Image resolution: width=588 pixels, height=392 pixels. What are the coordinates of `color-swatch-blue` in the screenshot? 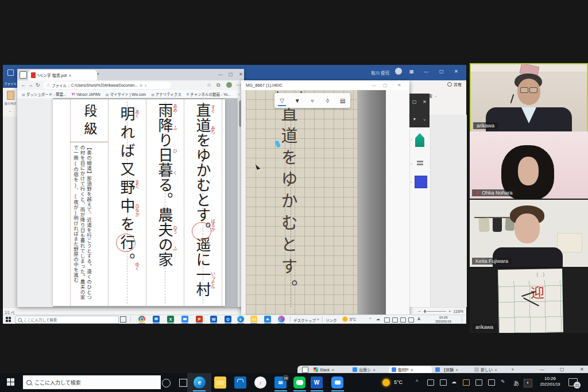 It's located at (421, 182).